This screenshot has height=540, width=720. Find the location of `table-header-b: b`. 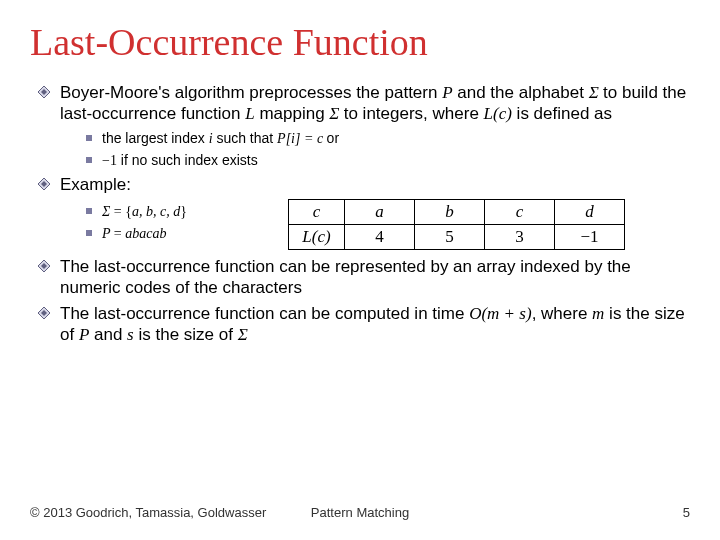

table-header-b: b is located at coordinates (450, 212).